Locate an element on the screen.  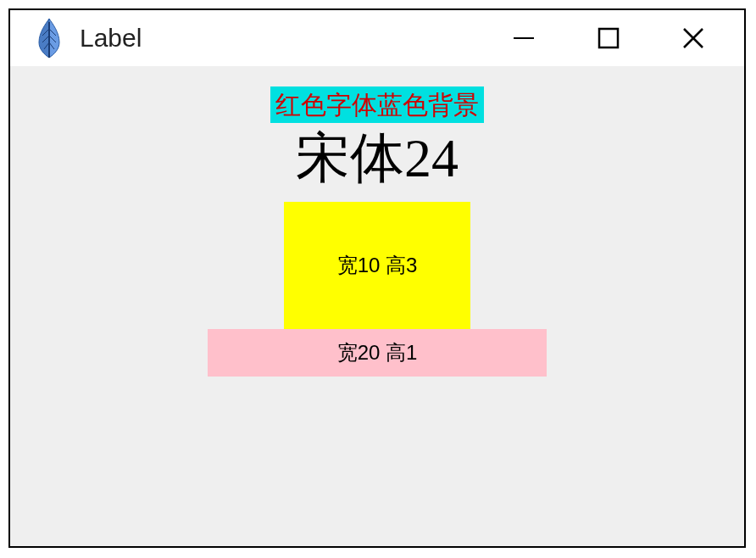
minimize-button is located at coordinates (524, 38).